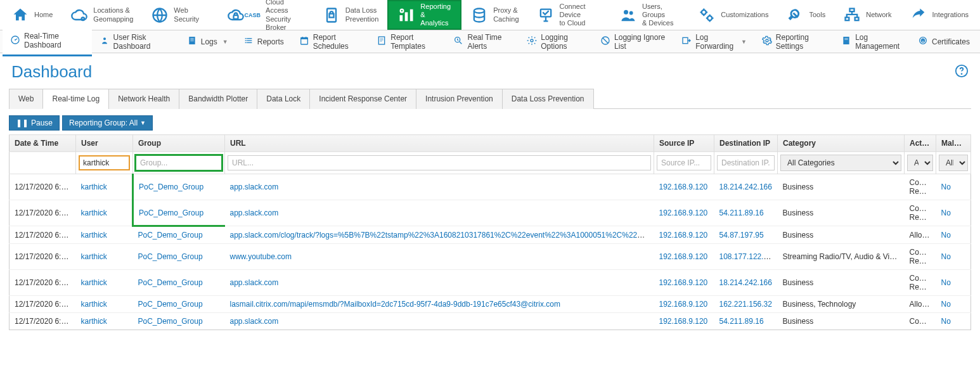  What do you see at coordinates (684, 163) in the screenshot?
I see `filter-srcip-input` at bounding box center [684, 163].